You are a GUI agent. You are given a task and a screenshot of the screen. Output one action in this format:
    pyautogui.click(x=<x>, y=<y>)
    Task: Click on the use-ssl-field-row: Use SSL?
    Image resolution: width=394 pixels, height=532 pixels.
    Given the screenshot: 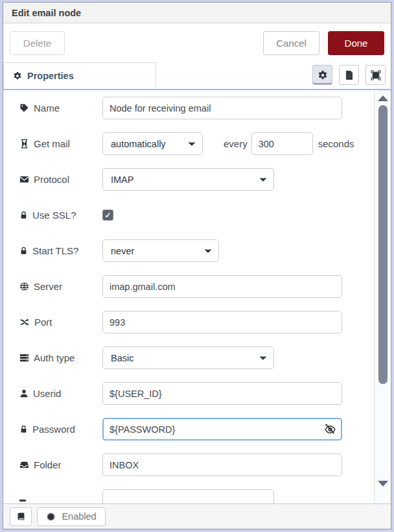 What is the action you would take?
    pyautogui.click(x=205, y=215)
    